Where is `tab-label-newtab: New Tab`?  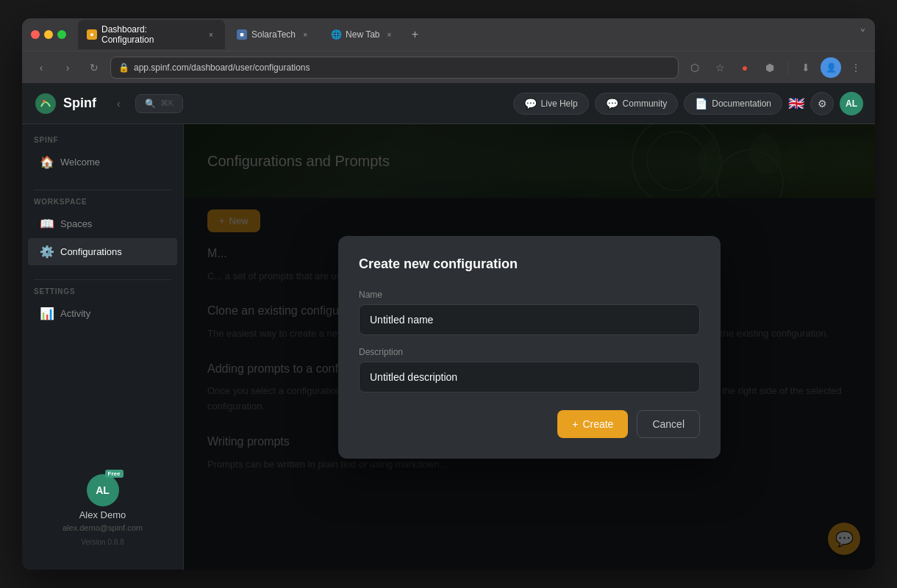
tab-label-newtab: New Tab is located at coordinates (362, 35).